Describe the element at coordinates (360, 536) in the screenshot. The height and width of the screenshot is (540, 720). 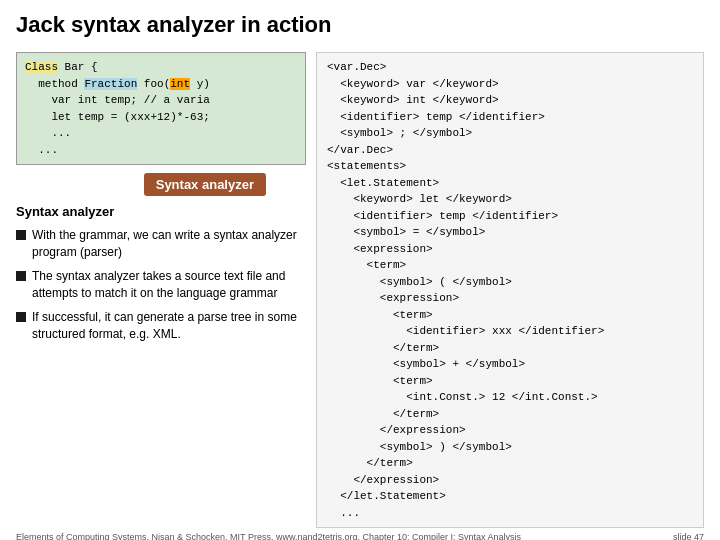
I see `footer: Elements of Computing Systems, Nisan & S…` at that location.